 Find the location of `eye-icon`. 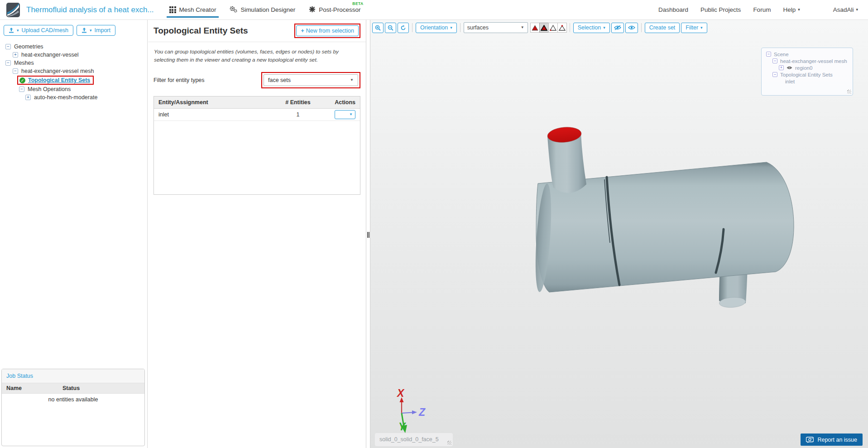

eye-icon is located at coordinates (790, 68).